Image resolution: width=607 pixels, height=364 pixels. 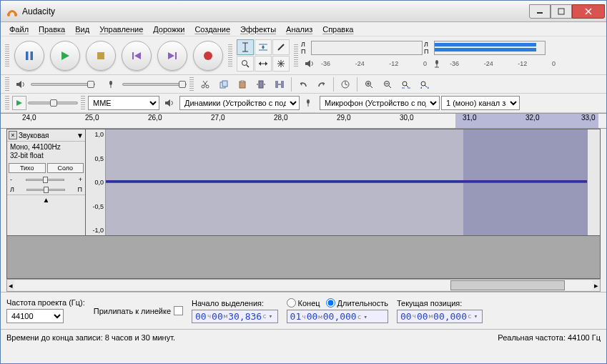 What do you see at coordinates (263, 64) in the screenshot?
I see `timeshift-tool` at bounding box center [263, 64].